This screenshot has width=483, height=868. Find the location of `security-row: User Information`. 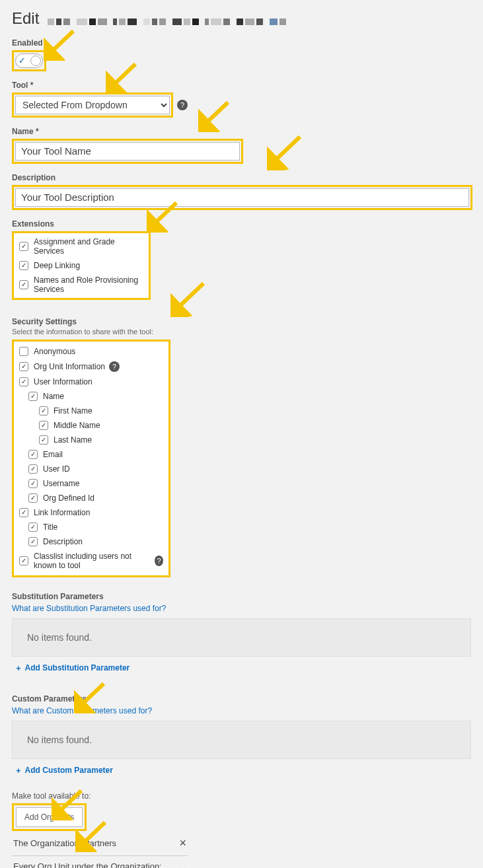

security-row: User Information is located at coordinates (91, 382).